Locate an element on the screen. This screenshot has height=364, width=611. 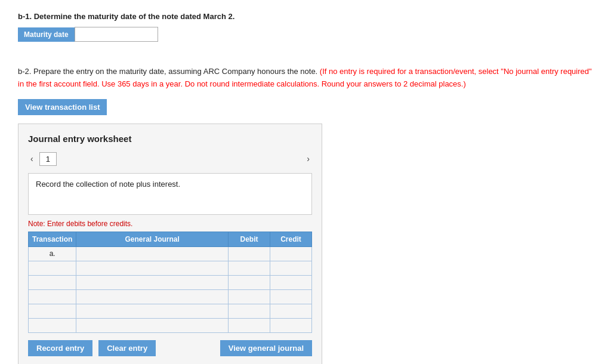
b2-title: b-2. Prepare the entry on the maturity d… is located at coordinates (168, 72).